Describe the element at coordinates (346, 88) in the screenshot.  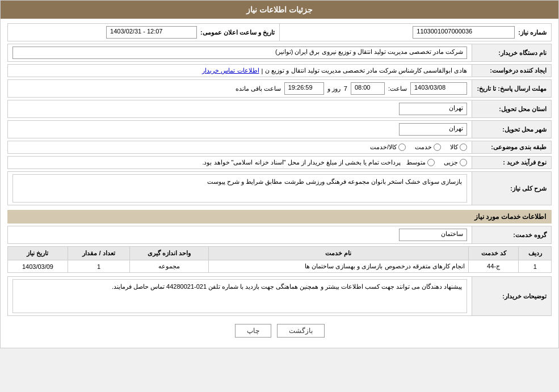
I see `days-value: 7` at that location.